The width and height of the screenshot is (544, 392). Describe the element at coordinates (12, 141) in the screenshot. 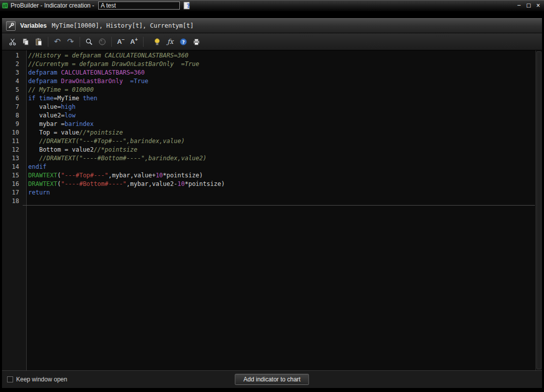

I see `line-number: 11` at that location.